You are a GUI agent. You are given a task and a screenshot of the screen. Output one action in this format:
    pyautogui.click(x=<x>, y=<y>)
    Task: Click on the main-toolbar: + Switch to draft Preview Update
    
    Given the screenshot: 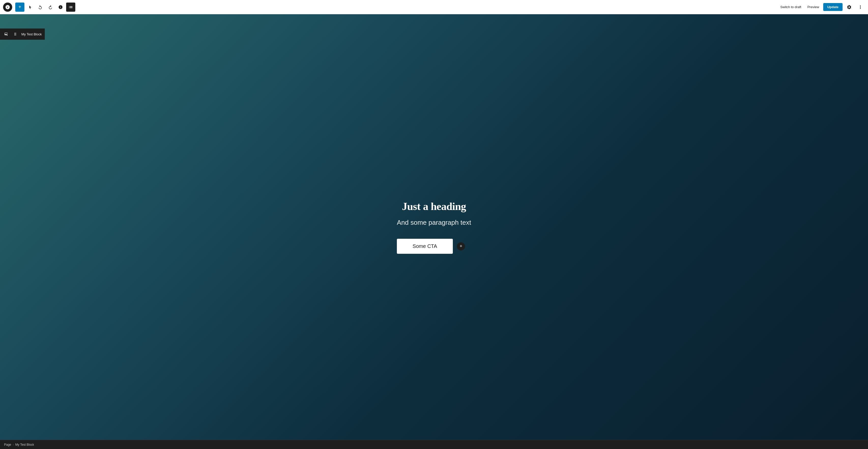 What is the action you would take?
    pyautogui.click(x=434, y=7)
    